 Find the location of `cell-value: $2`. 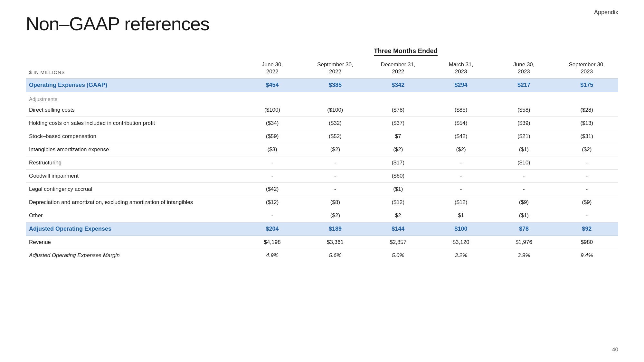

cell-value: $2 is located at coordinates (398, 216).